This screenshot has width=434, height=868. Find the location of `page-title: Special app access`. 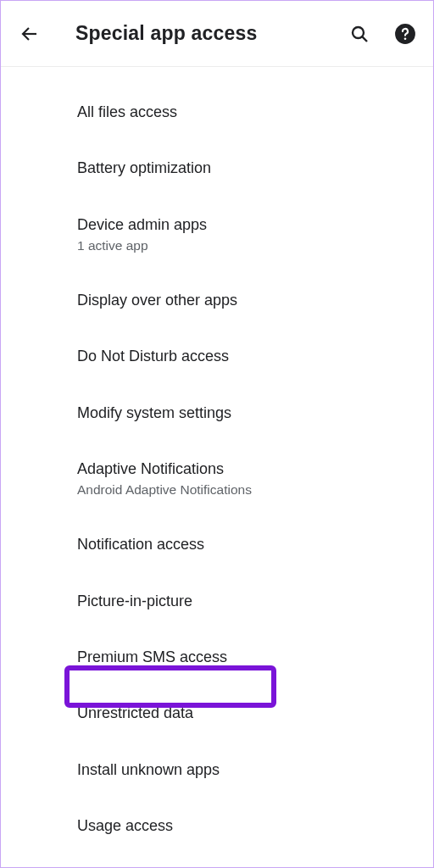

page-title: Special app access is located at coordinates (212, 34).